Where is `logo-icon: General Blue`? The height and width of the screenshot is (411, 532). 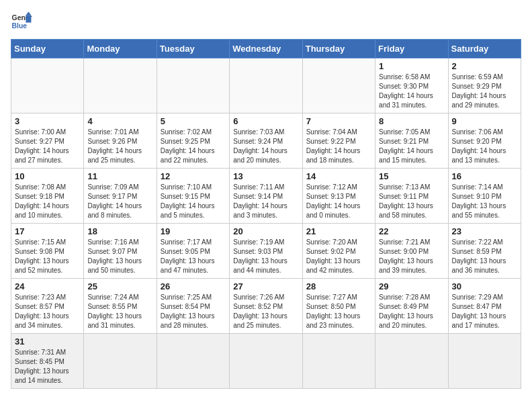 logo-icon: General Blue is located at coordinates (21, 21).